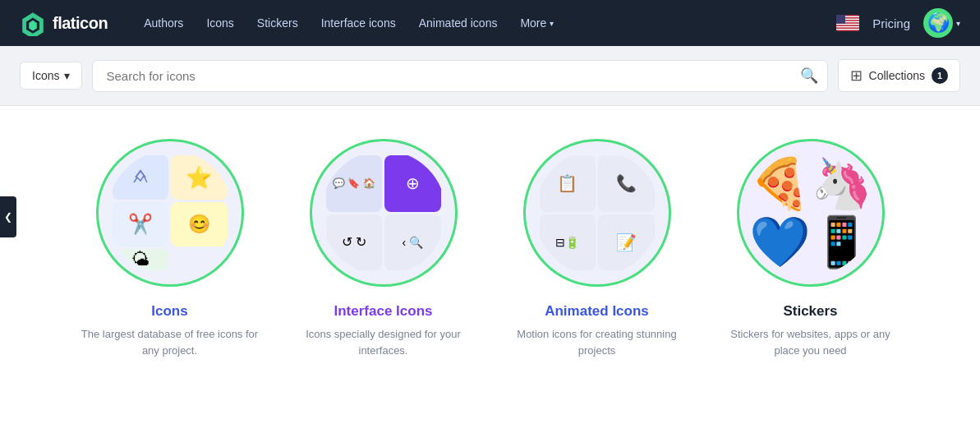 The image size is (980, 433). Describe the element at coordinates (897, 76) in the screenshot. I see `collections-label: Collections` at that location.